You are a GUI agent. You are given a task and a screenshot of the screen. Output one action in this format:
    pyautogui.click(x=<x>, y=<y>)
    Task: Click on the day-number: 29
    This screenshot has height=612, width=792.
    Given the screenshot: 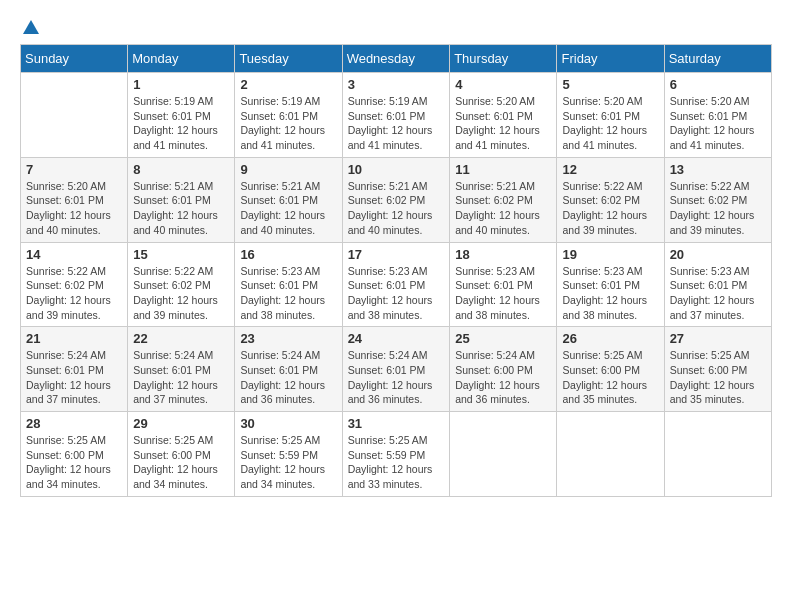 What is the action you would take?
    pyautogui.click(x=181, y=424)
    